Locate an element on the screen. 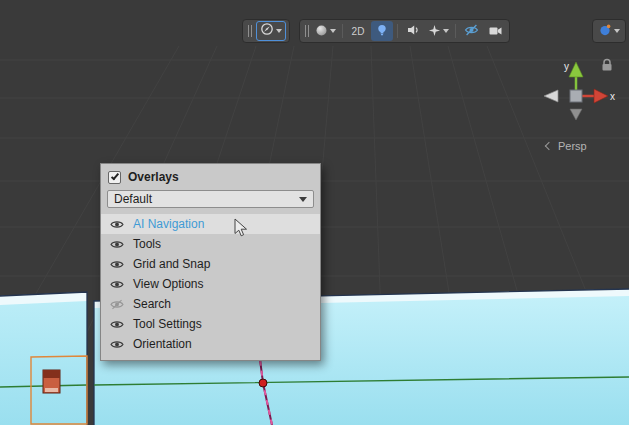 This screenshot has height=425, width=629. checkmark-icon is located at coordinates (114, 176).